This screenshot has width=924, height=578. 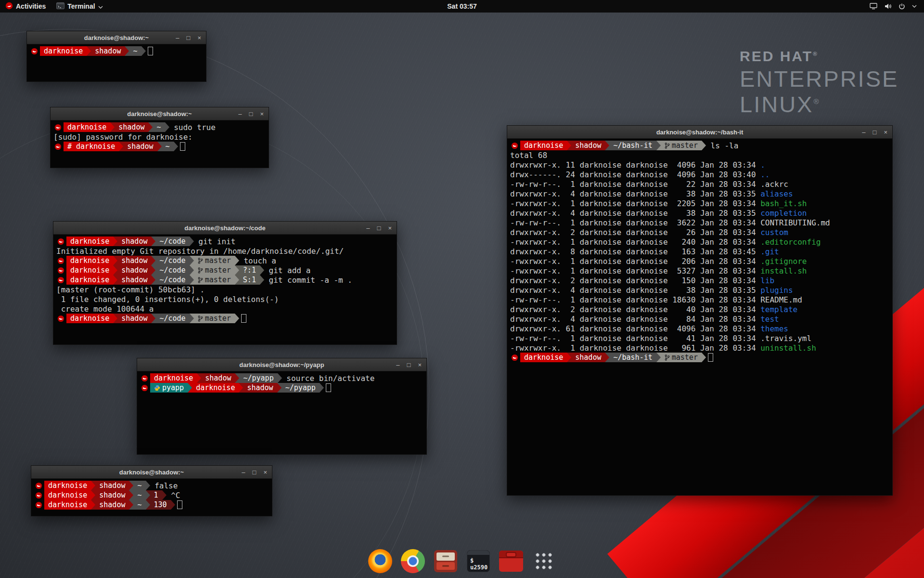 What do you see at coordinates (888, 6) in the screenshot?
I see `volume-icon` at bounding box center [888, 6].